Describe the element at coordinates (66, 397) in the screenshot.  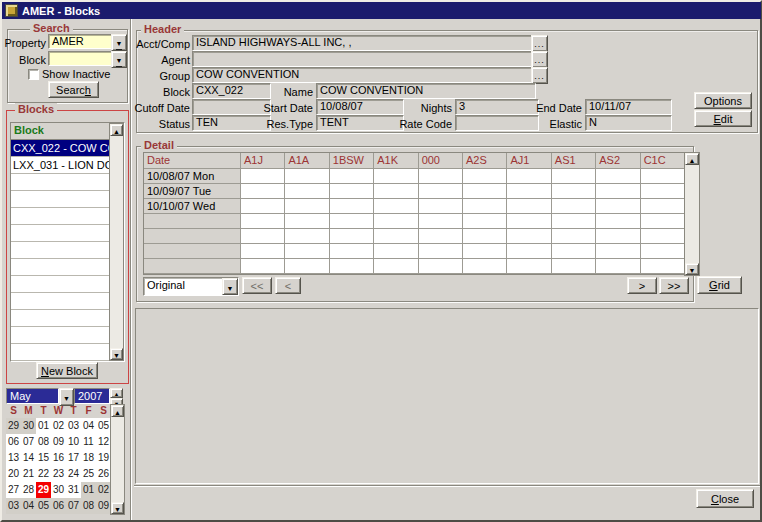
I see `calendar-month-dropdown-button` at that location.